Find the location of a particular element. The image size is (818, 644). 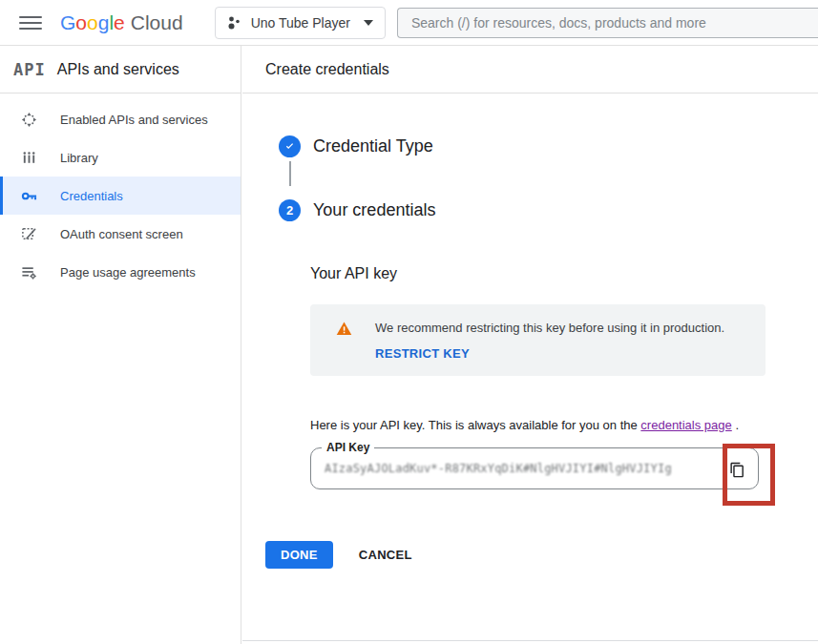

api-key-description: Here is your API key. This is always ava… is located at coordinates (553, 426).